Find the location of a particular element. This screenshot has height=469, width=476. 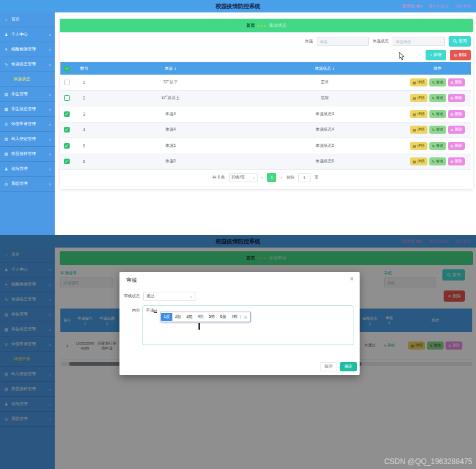

breadcrumb: 首页 »»» 体温状态 is located at coordinates (266, 26).